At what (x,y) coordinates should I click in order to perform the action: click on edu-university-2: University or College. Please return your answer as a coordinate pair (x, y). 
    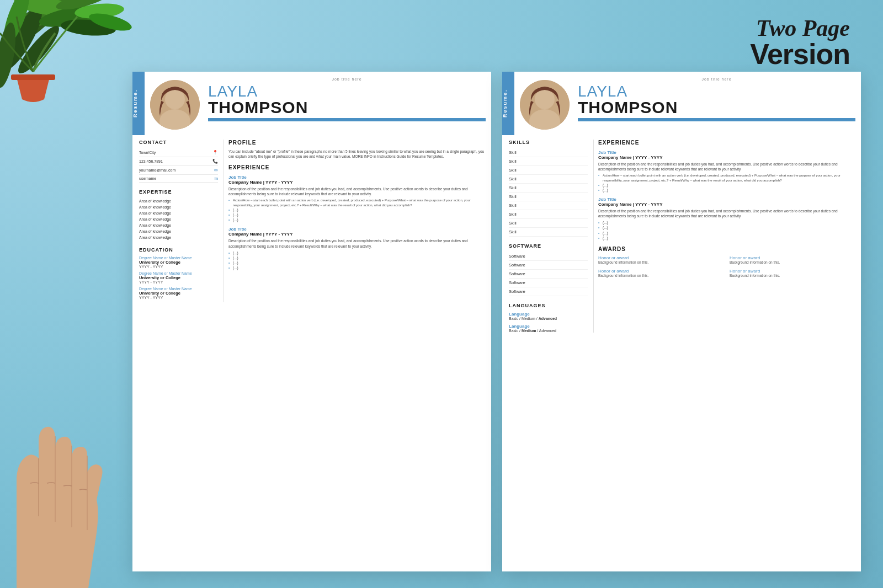
    Looking at the image, I should click on (179, 278).